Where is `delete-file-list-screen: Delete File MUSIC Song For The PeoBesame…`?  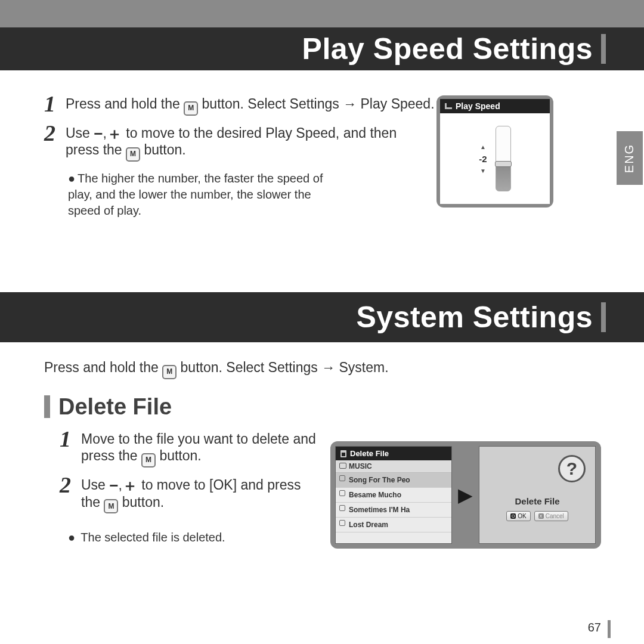
delete-file-list-screen: Delete File MUSIC Song For The PeoBesame… is located at coordinates (394, 495).